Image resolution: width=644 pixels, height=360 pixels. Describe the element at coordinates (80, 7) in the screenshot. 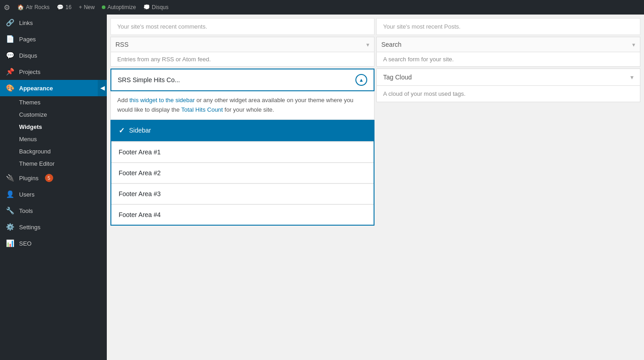

I see `plus-icon: +` at that location.